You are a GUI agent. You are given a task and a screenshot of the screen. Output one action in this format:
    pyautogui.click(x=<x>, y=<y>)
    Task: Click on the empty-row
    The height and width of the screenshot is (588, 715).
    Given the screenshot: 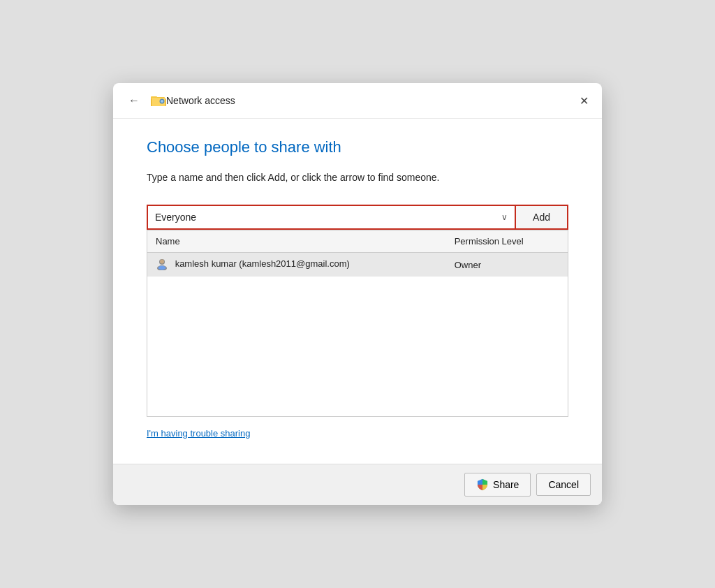 What is the action you would take?
    pyautogui.click(x=358, y=346)
    